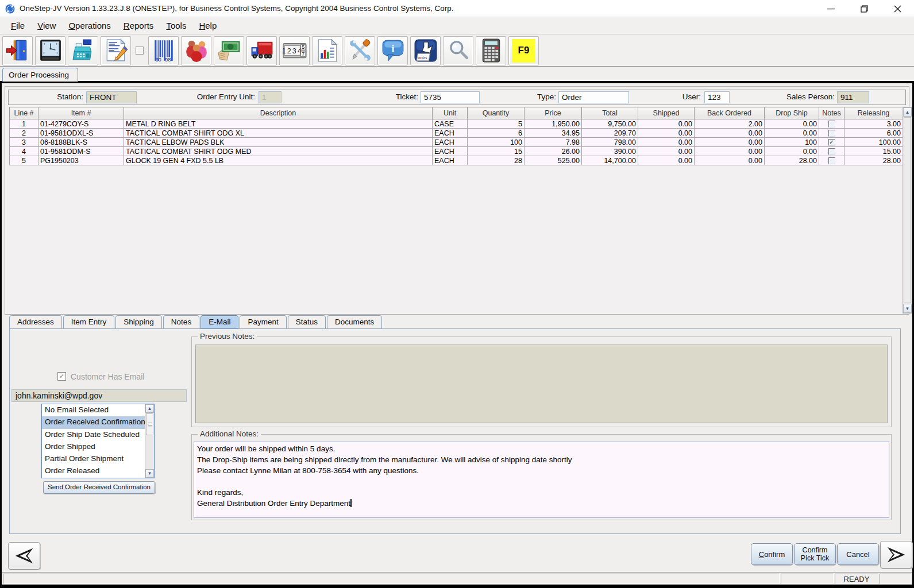  What do you see at coordinates (541, 480) in the screenshot?
I see `additional-notes-textarea: Your order will be shipped within 5 days…` at bounding box center [541, 480].